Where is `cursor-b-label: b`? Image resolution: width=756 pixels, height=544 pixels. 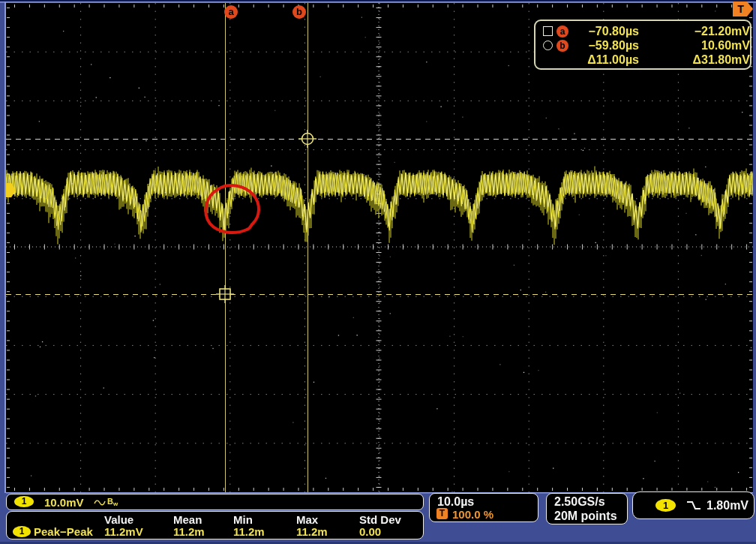
cursor-b-label: b is located at coordinates (299, 12).